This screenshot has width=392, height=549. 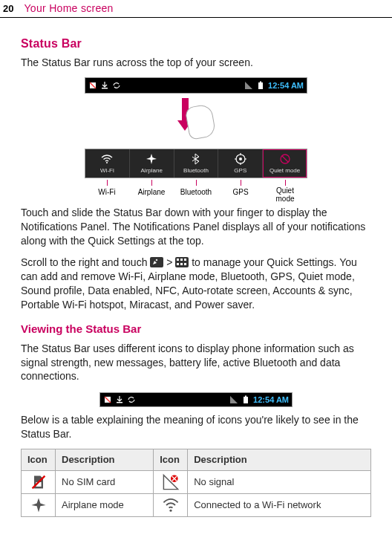 What do you see at coordinates (107, 192) in the screenshot?
I see `callout-wifi: Wi-Fi` at bounding box center [107, 192].